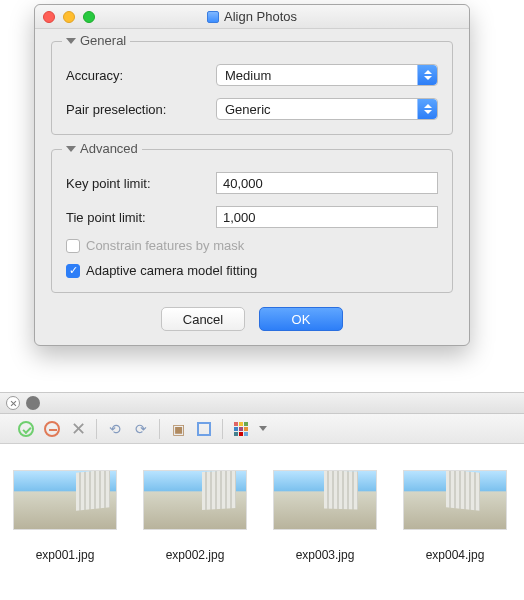 This screenshot has height=600, width=524. Describe the element at coordinates (73, 246) in the screenshot. I see `constrain-checkbox` at that location.